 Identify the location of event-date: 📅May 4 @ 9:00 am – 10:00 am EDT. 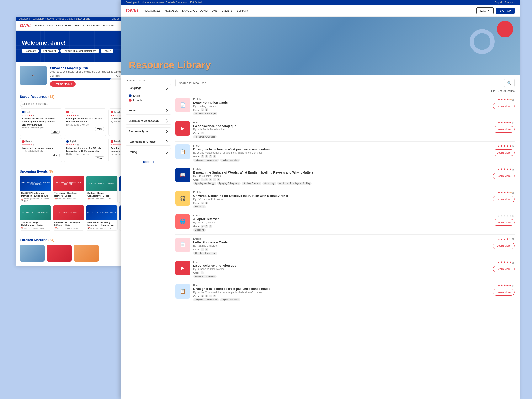
(36, 200).